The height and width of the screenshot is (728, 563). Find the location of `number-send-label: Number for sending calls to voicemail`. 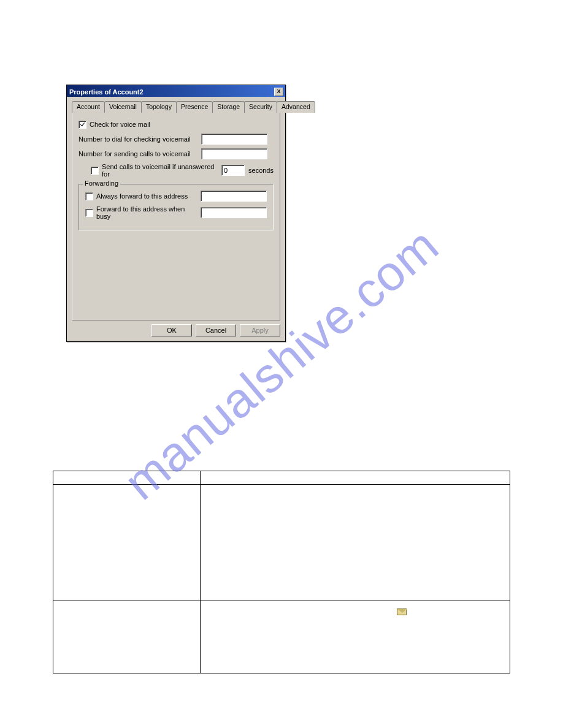

number-send-label: Number for sending calls to voicemail is located at coordinates (140, 154).